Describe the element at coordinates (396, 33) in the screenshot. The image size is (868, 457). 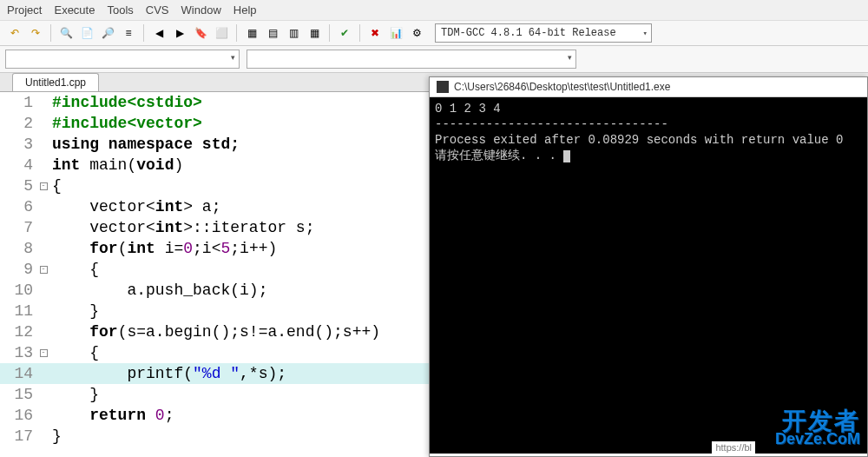
I see `chart-icon: 📊` at that location.